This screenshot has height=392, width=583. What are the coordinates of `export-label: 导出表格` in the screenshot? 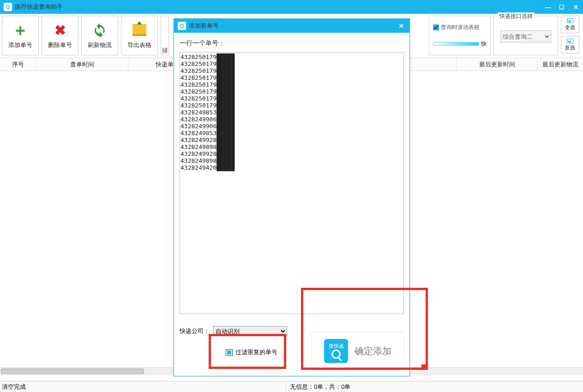 It's located at (139, 45).